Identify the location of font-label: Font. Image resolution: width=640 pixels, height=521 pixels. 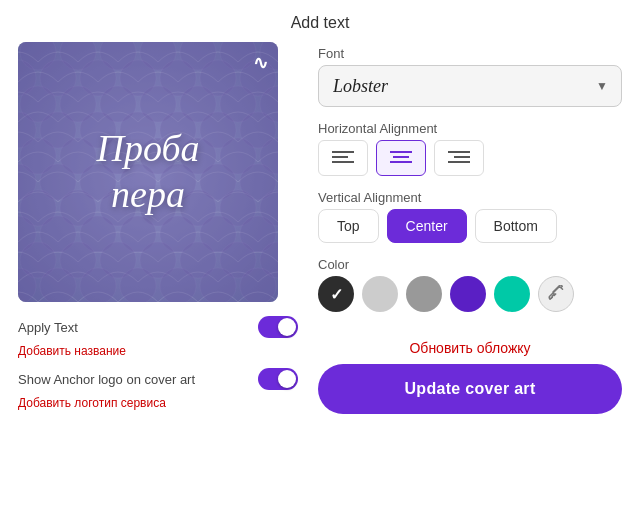
(470, 54).